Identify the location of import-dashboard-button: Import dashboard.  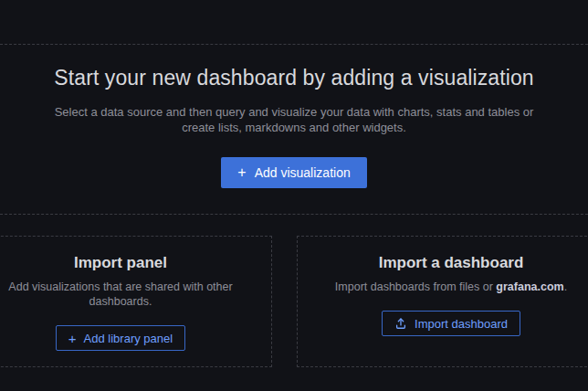
(451, 323).